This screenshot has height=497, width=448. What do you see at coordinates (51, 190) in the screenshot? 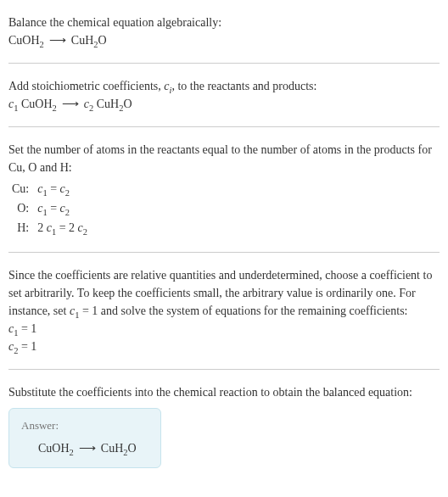
I see `table-row: Cu: c1 = c2` at bounding box center [51, 190].